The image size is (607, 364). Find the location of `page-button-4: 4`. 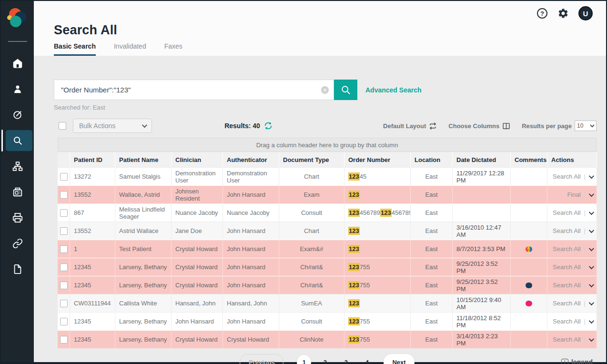

page-button-4: 4 is located at coordinates (367, 359).